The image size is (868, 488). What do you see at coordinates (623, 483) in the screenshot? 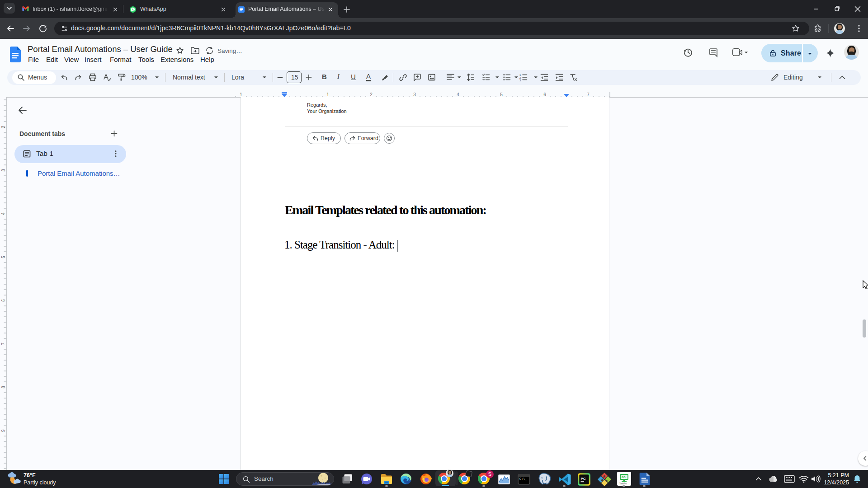
I see `svg-text: TaskPro` at bounding box center [623, 483].